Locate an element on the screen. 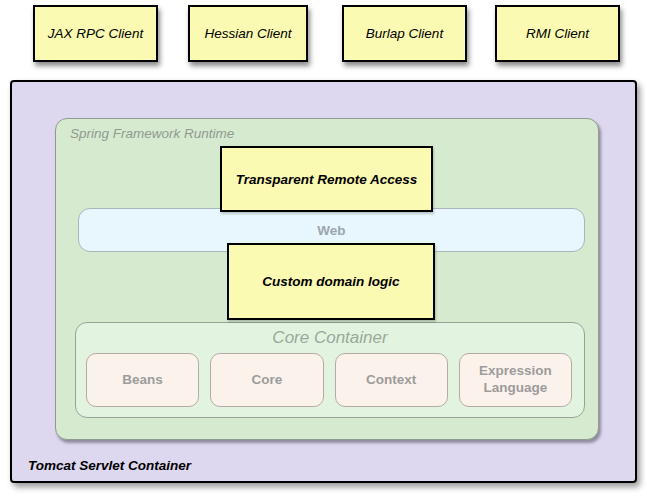  web-layer-label: Web is located at coordinates (331, 230).